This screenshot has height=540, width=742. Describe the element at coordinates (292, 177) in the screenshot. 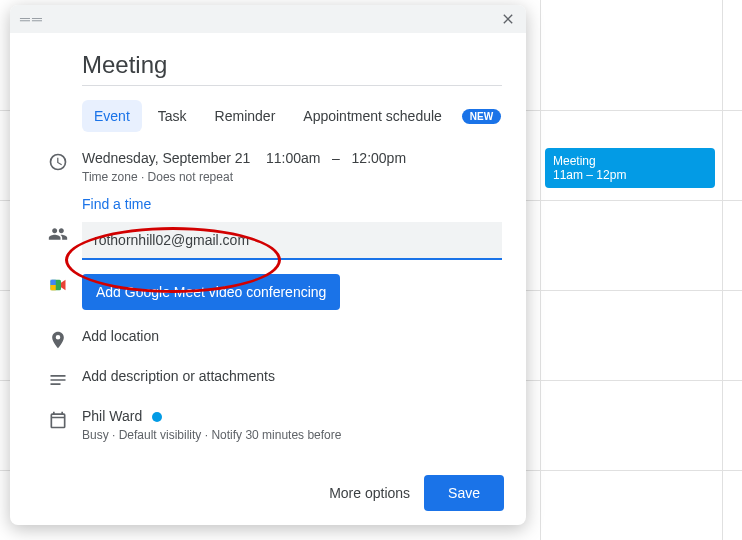

I see `event-time-sub: Time zone · Does not repeat` at that location.